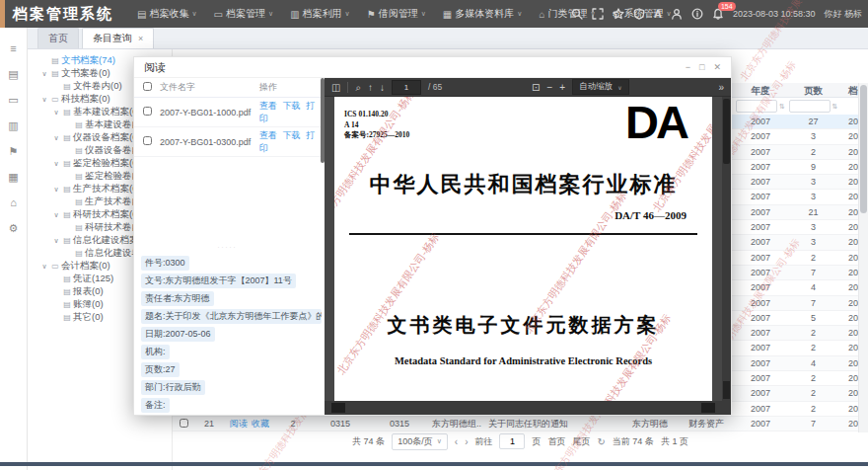 Image resolution: width=868 pixels, height=470 pixels. I want to click on user-greeting: 你好 杨标, so click(842, 14).